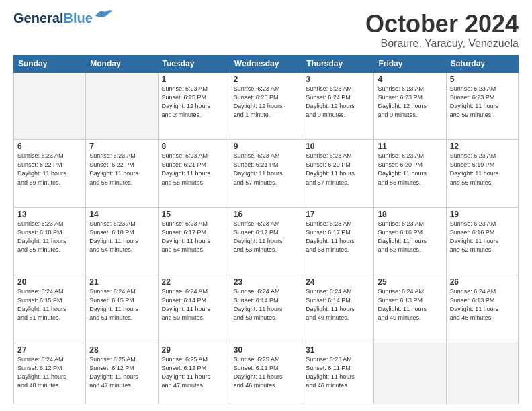 Image resolution: width=532 pixels, height=411 pixels. What do you see at coordinates (194, 282) in the screenshot?
I see `day-number: 22` at bounding box center [194, 282].